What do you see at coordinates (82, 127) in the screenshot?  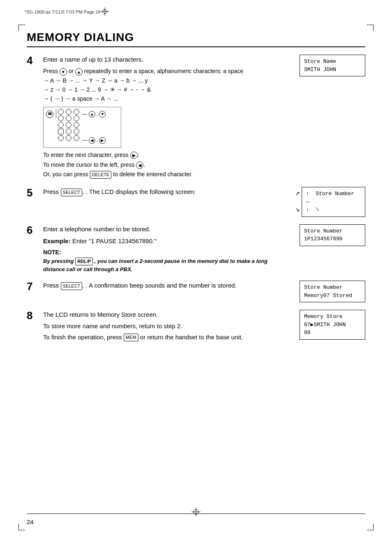 I see `keypad-illustration: ☎` at bounding box center [82, 127].